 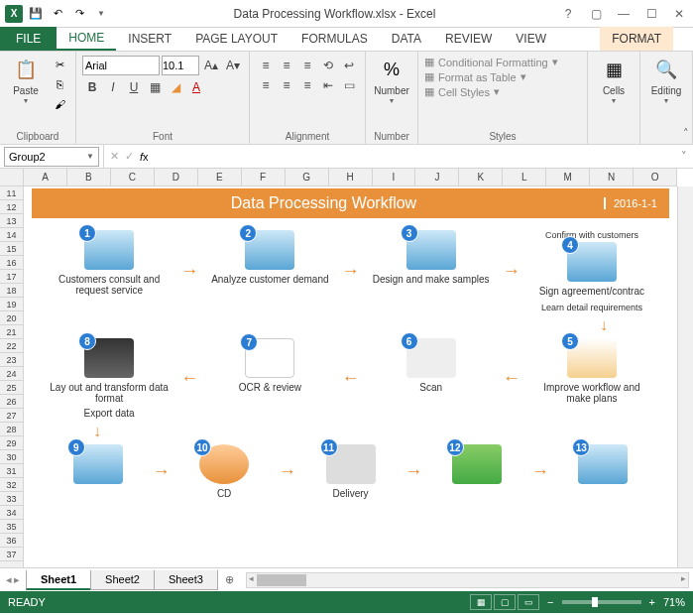 I want to click on redo-icon: ↷, so click(x=79, y=14).